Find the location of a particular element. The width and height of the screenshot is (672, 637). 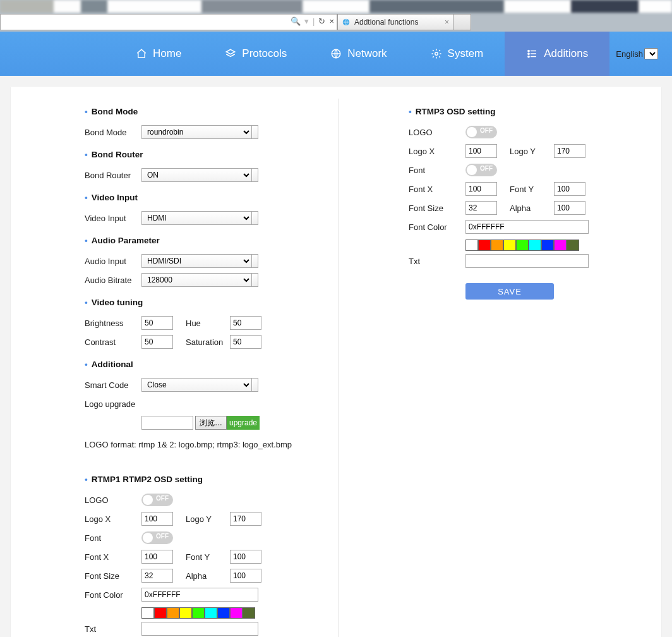

osd1-txt-input is located at coordinates (200, 629).